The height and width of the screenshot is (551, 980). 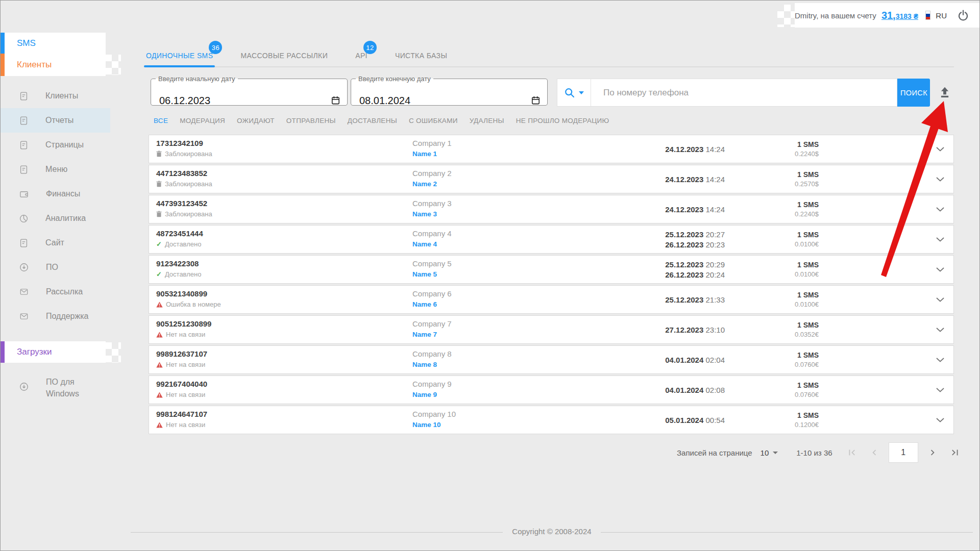 What do you see at coordinates (55, 169) in the screenshot?
I see `sidebar-item-3: Меню` at bounding box center [55, 169].